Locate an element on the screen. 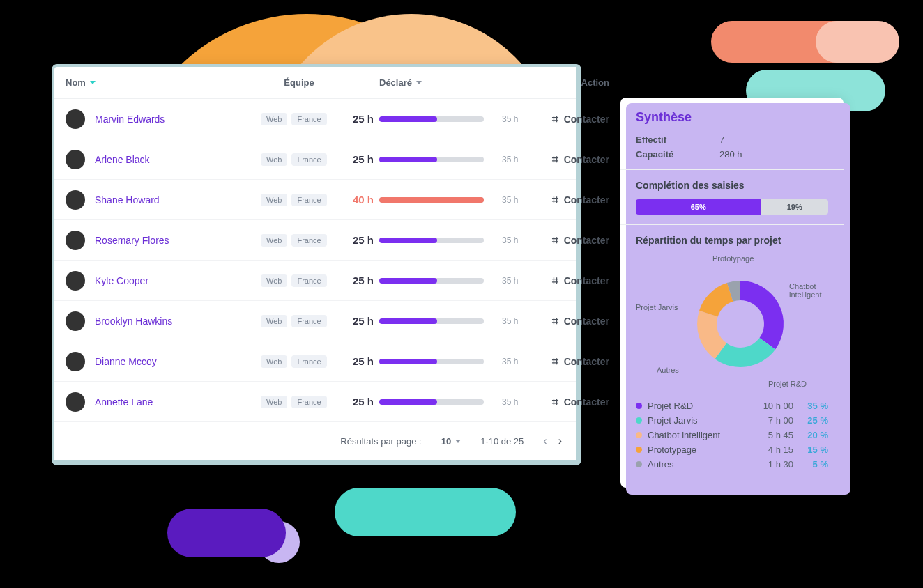 The image size is (923, 588). table-row: Marvin EdwardsWebFrance25 h35 h⌗Contacte… is located at coordinates (315, 119).